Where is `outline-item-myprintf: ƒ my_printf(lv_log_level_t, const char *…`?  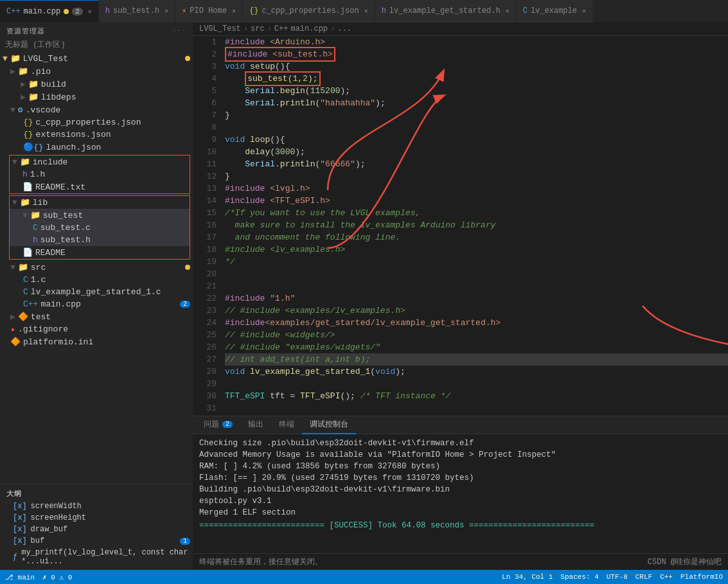 outline-item-myprintf: ƒ my_printf(lv_log_level_t, const char *… is located at coordinates (96, 557).